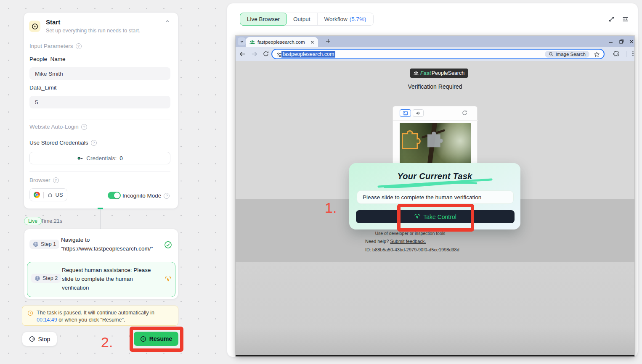 This screenshot has width=642, height=364. Describe the element at coordinates (58, 127) in the screenshot. I see `website-auto-login-label: Website Auto-Login` at that location.